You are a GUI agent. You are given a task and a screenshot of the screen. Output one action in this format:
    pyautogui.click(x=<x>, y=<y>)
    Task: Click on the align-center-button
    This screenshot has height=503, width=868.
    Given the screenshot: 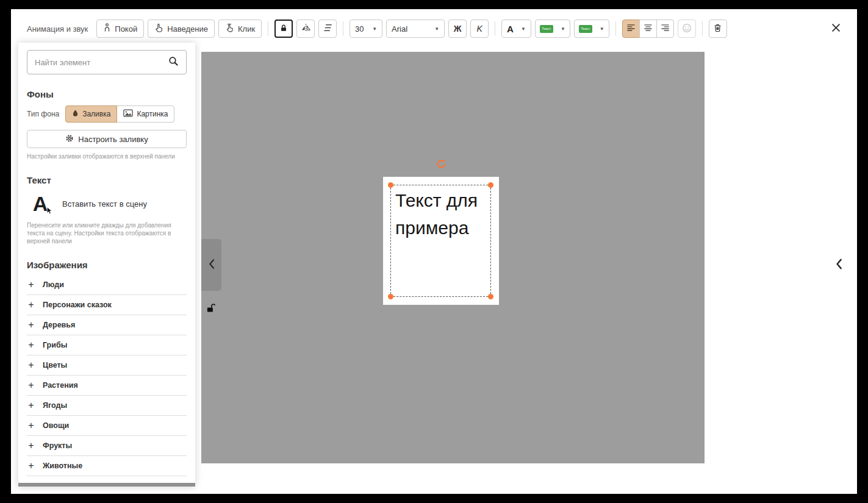 What is the action you would take?
    pyautogui.click(x=648, y=29)
    